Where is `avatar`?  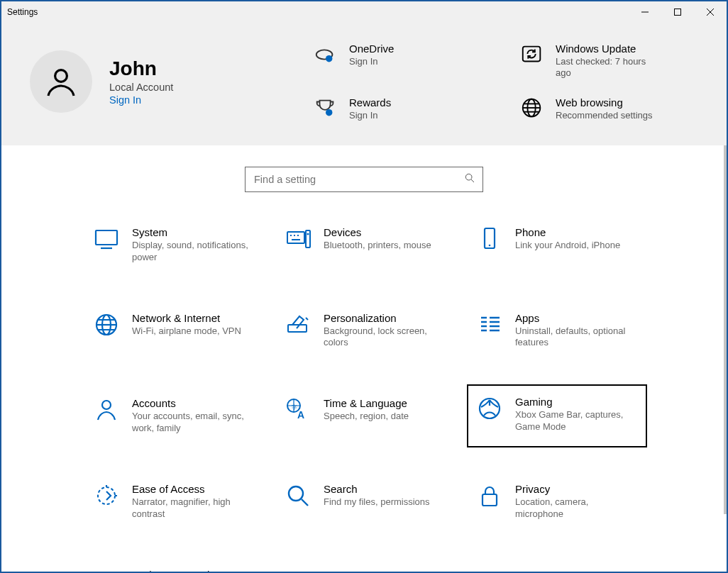
avatar is located at coordinates (61, 82).